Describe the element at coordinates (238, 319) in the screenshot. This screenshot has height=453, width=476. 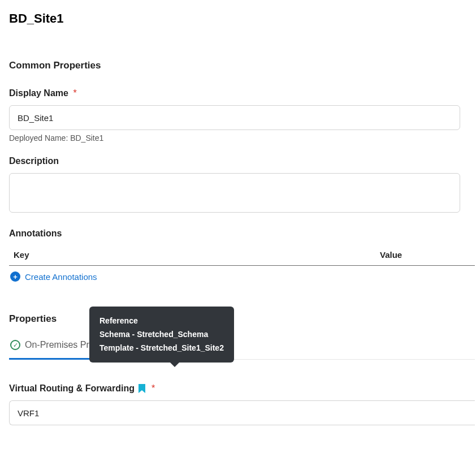
I see `properties-heading: Properties` at that location.